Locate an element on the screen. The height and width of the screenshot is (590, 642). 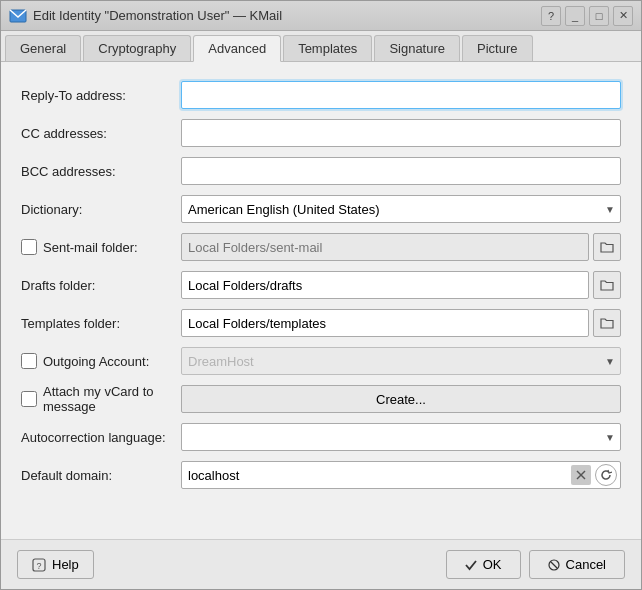
dictionary-select-wrapper: American English (United States) British… is located at coordinates (401, 209).